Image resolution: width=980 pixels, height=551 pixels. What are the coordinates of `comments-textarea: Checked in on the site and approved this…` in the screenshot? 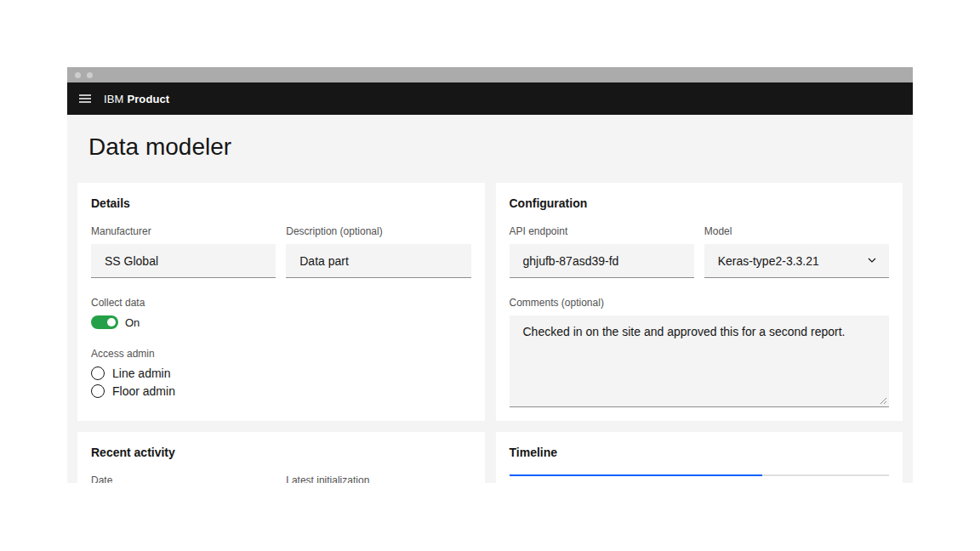 It's located at (699, 361).